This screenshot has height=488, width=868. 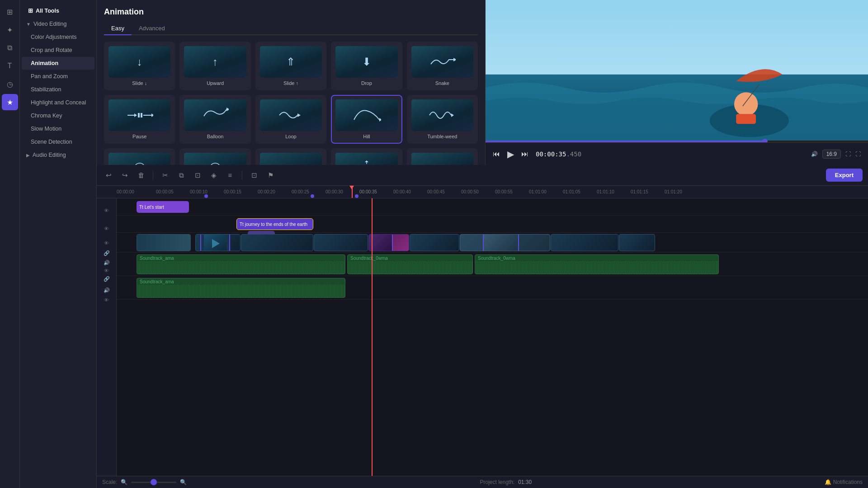 I want to click on overlay-clip-flowers, so click(x=381, y=243).